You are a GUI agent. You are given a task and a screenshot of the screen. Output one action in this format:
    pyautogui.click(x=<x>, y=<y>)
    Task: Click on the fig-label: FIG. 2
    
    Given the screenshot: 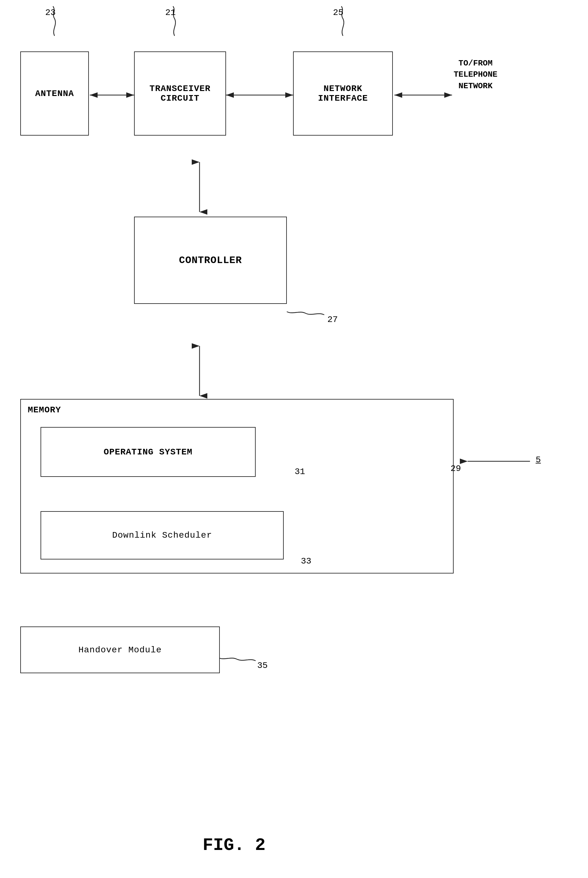 What is the action you would take?
    pyautogui.click(x=234, y=845)
    